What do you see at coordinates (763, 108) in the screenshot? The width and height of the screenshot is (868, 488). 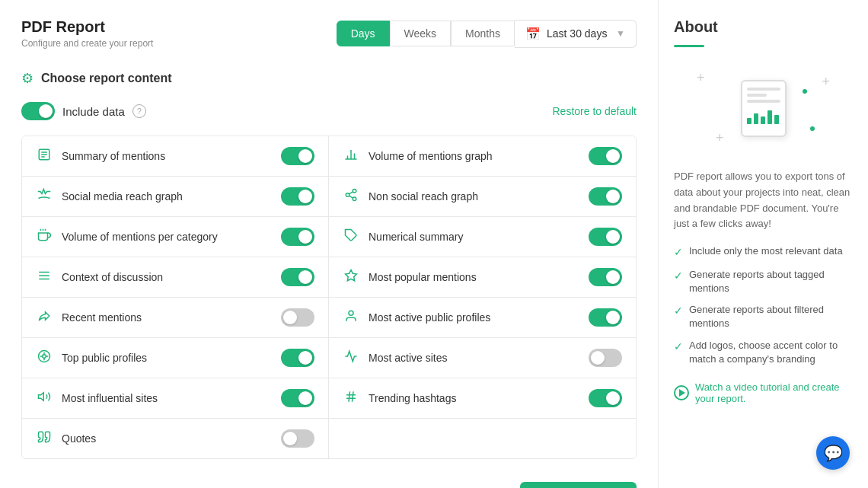 I see `about-illustration: + + +` at bounding box center [763, 108].